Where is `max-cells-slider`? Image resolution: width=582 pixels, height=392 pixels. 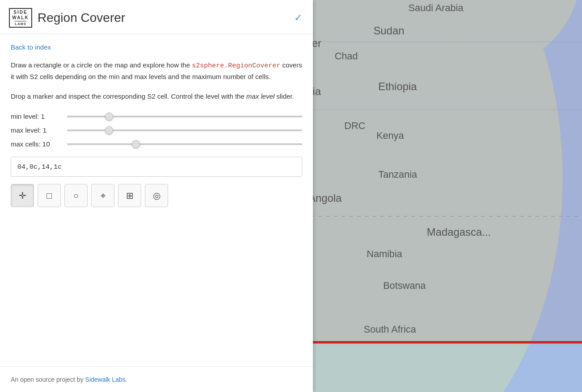 max-cells-slider is located at coordinates (185, 144).